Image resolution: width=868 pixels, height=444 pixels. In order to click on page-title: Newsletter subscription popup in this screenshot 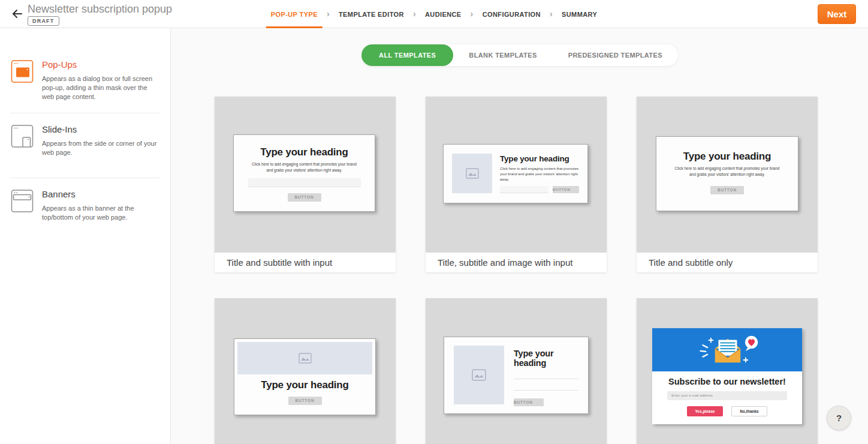, I will do `click(100, 10)`.